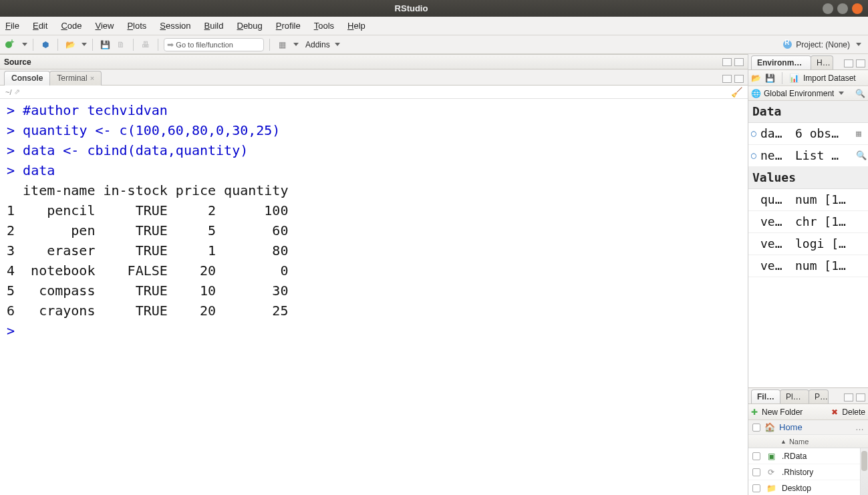 Image resolution: width=868 pixels, height=495 pixels. Describe the element at coordinates (770, 78) in the screenshot. I see `save-workspace-icon: 💾` at that location.